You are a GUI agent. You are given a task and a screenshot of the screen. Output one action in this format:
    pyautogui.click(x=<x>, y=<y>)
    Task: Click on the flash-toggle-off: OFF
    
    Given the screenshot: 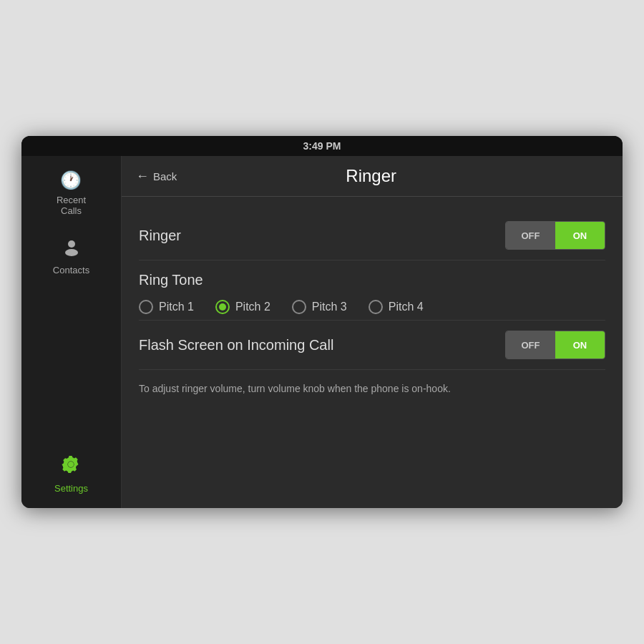 What is the action you would take?
    pyautogui.click(x=531, y=345)
    